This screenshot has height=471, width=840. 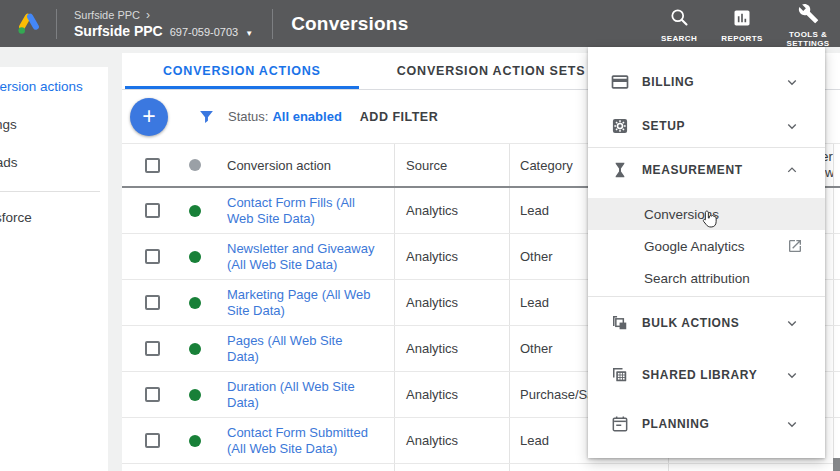 I want to click on add-conversion-button: +, so click(x=149, y=117).